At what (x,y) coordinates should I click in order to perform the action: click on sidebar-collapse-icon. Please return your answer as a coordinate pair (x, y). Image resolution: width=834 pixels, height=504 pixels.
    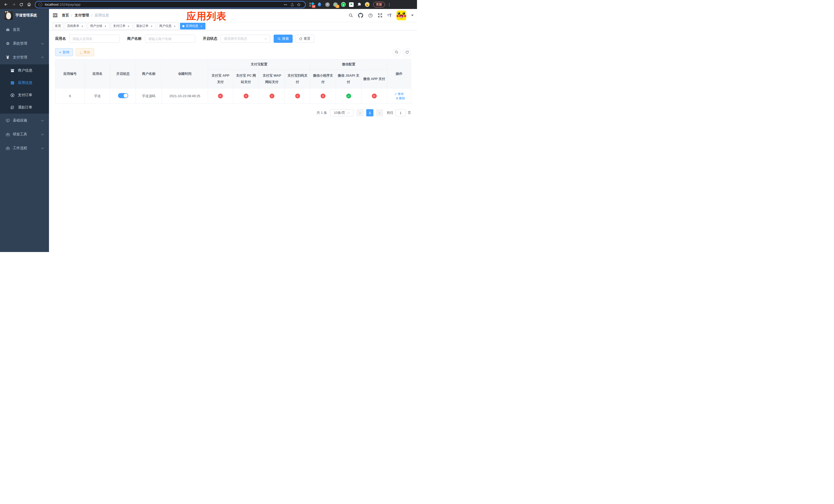
    Looking at the image, I should click on (55, 16).